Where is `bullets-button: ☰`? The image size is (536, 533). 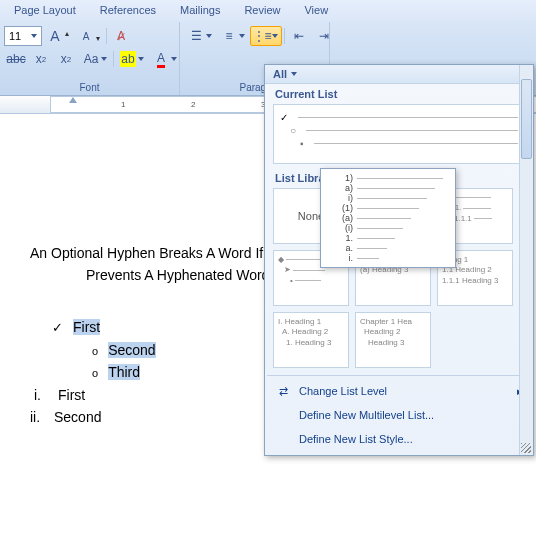
bullets-button: ☰ is located at coordinates (200, 36).